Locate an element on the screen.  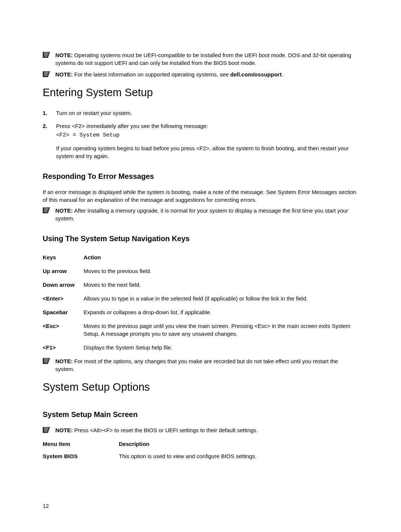
menu-table: Menu Item Description System BIOS This o… is located at coordinates (200, 450).